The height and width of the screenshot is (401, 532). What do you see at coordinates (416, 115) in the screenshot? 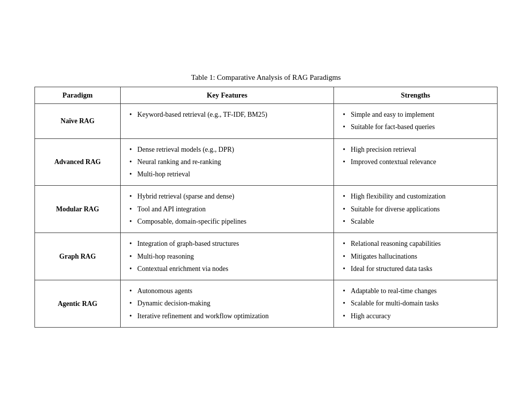
I see `strength-item-0-0: Simple and easy to implement` at bounding box center [416, 115].